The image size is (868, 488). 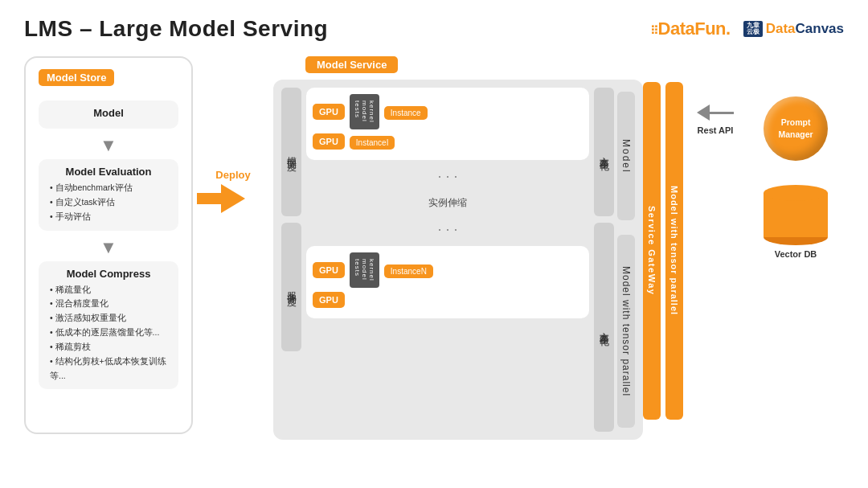 I want to click on compress-bullets: 稀疏量化 混合精度量化 激活感知权重量化 低成本的逐层蒸馏量化等... 稀疏剪枝…, so click(x=108, y=333).